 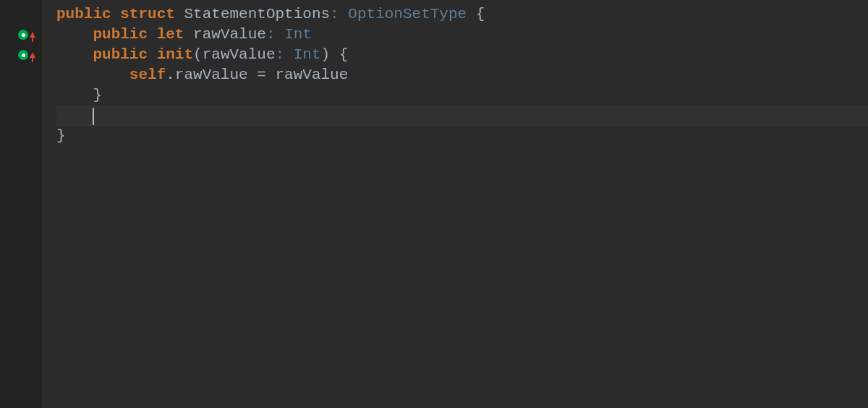 What do you see at coordinates (462, 55) in the screenshot?
I see `code-line: public init(rawValue: Int) {` at bounding box center [462, 55].